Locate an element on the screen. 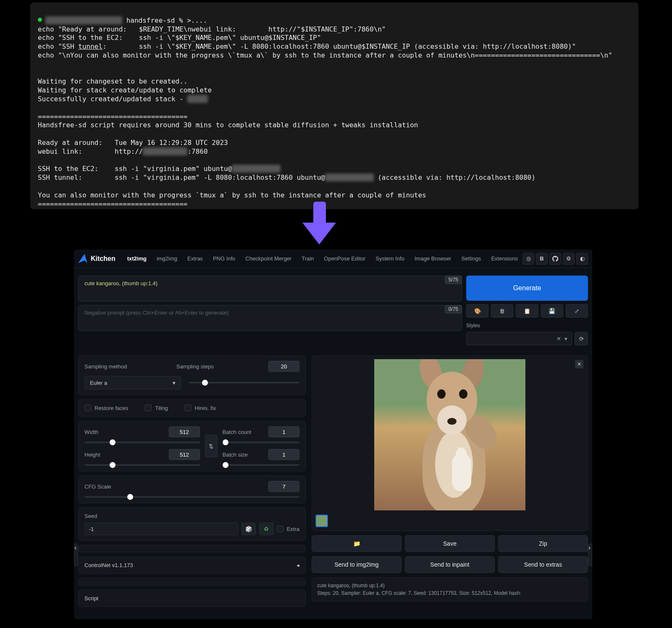 The width and height of the screenshot is (672, 628). tiling-checkbox is located at coordinates (148, 408).